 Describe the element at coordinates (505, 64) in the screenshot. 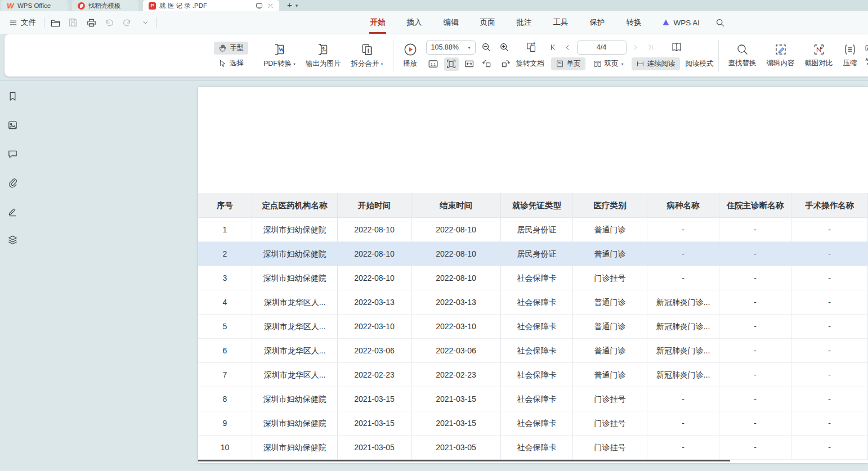

I see `rotate-right-button` at that location.